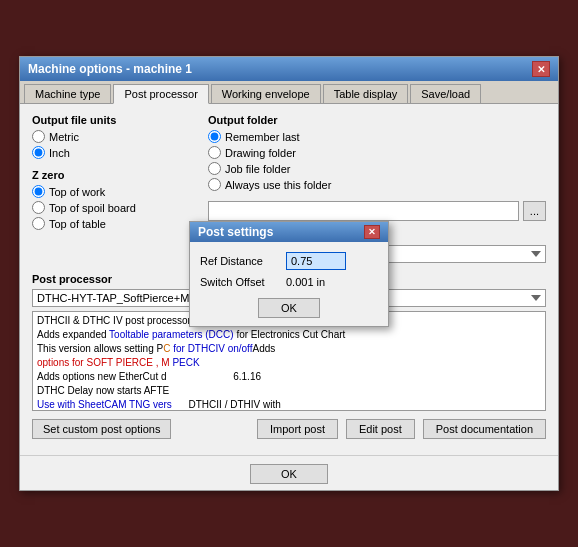  Describe the element at coordinates (289, 284) in the screenshot. I see `modal-body: Ref Distance Switch Offset 0.001 in OK` at that location.